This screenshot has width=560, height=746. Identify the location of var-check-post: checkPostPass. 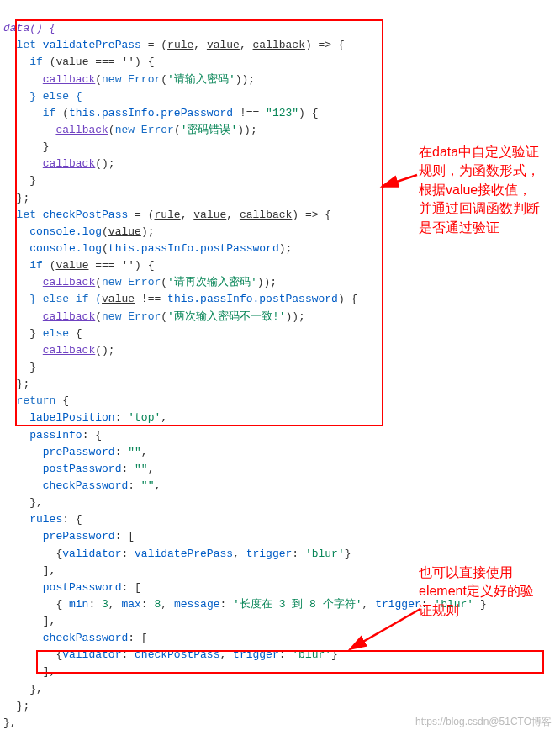
(86, 215).